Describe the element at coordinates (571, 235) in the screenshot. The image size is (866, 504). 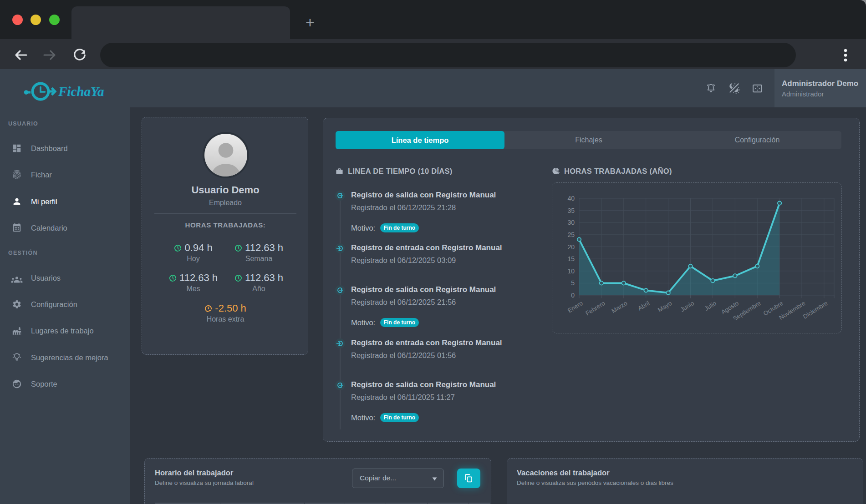
I see `svg-text: 25` at that location.